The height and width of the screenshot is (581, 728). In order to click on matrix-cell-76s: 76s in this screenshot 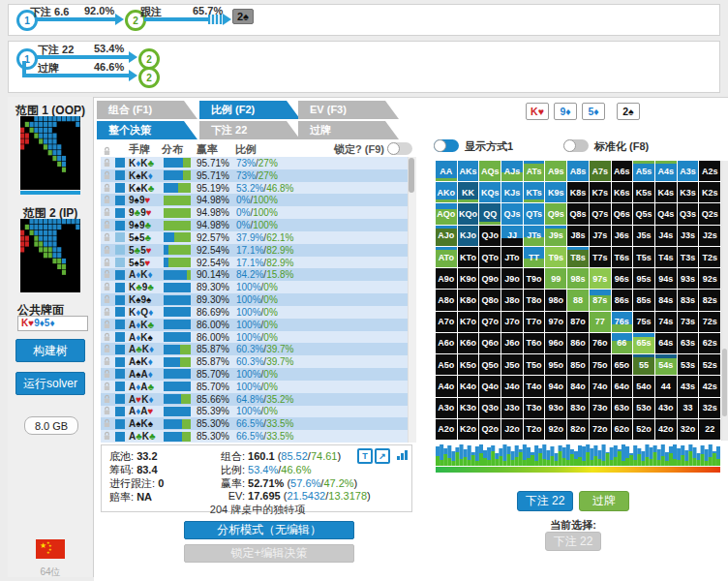, I will do `click(622, 321)`.